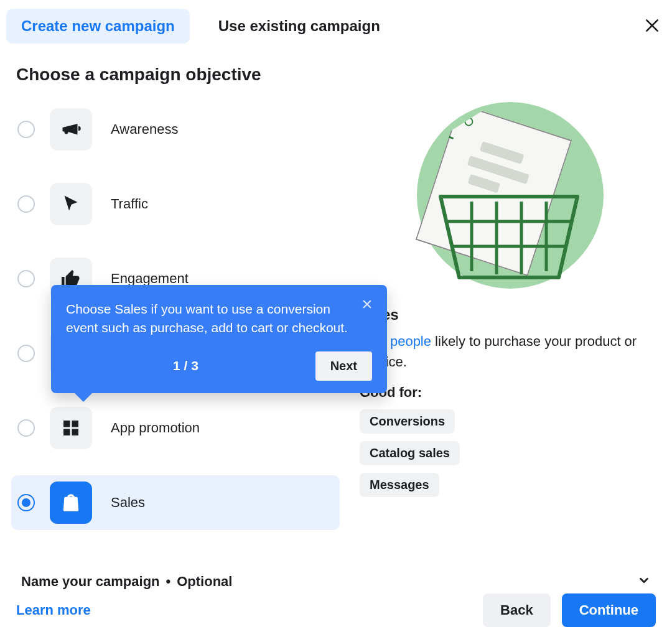 The image size is (672, 642). What do you see at coordinates (71, 129) in the screenshot?
I see `megaphone-icon` at bounding box center [71, 129].